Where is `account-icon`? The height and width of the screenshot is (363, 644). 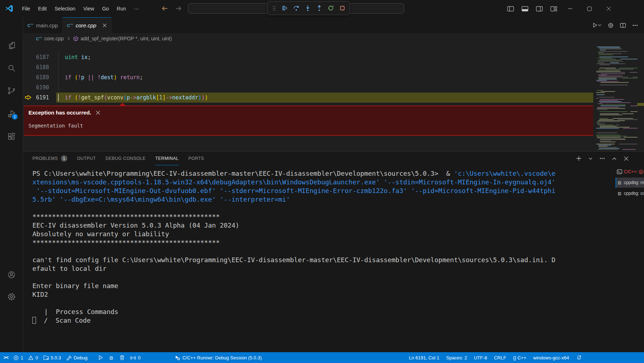
account-icon is located at coordinates (12, 275).